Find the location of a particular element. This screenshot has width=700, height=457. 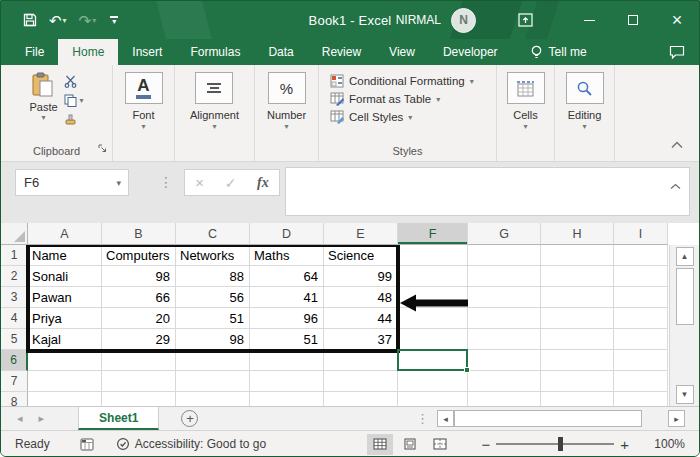

cell-F2 is located at coordinates (433, 276).